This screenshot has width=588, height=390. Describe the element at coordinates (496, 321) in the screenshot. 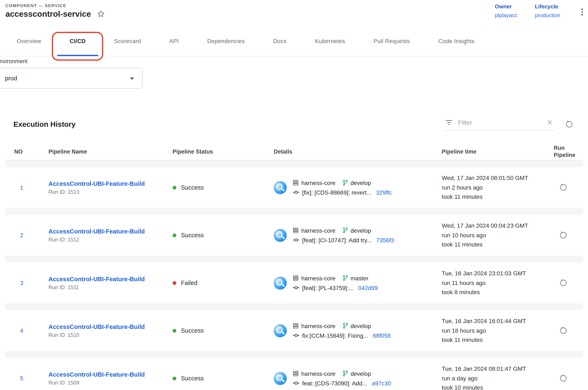

I see `time-date: Tue, 16 Jan 2024 16:01:44 GMT` at that location.